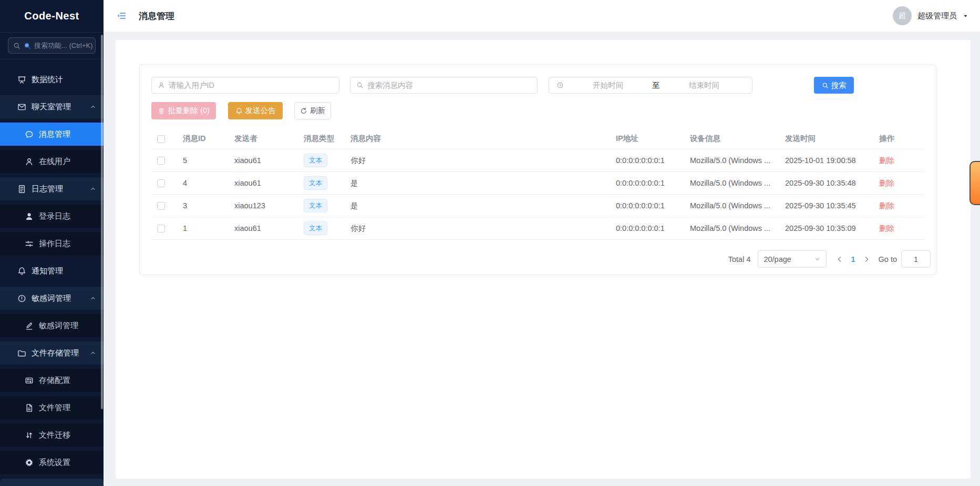 Image resolution: width=980 pixels, height=486 pixels. I want to click on message-type-badge: 文本, so click(315, 228).